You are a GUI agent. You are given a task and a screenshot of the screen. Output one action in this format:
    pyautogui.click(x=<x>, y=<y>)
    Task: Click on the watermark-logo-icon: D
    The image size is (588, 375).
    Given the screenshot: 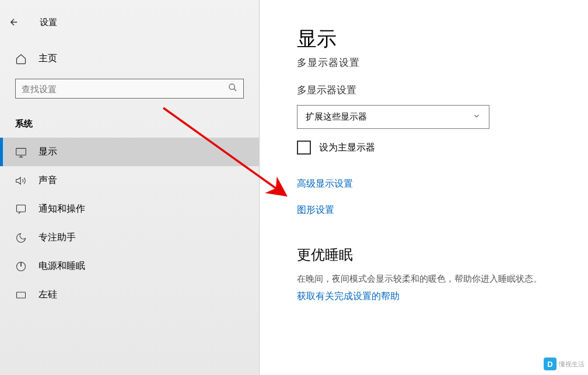 What is the action you would take?
    pyautogui.click(x=550, y=364)
    